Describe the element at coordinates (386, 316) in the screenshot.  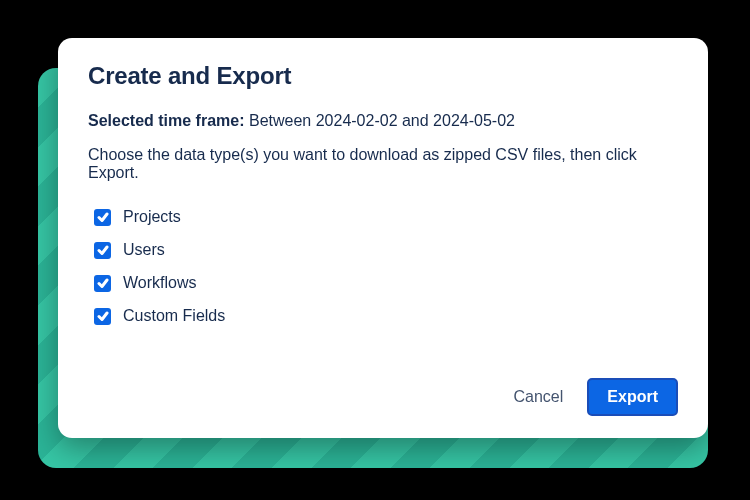
I see `checkbox-row-custom-fields: Custom Fields` at that location.